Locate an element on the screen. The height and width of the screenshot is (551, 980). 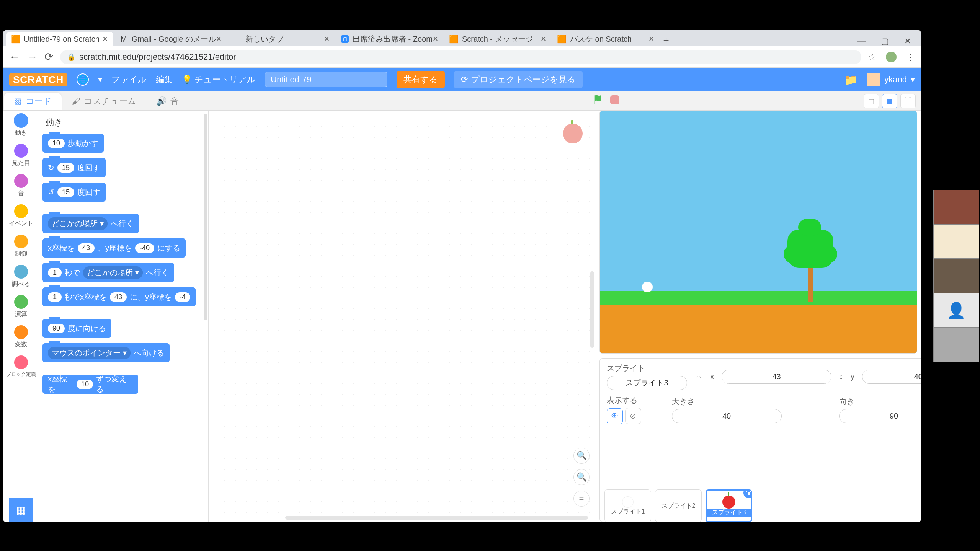
block-turn-cw: ↻ 15 度回す is located at coordinates (74, 168).